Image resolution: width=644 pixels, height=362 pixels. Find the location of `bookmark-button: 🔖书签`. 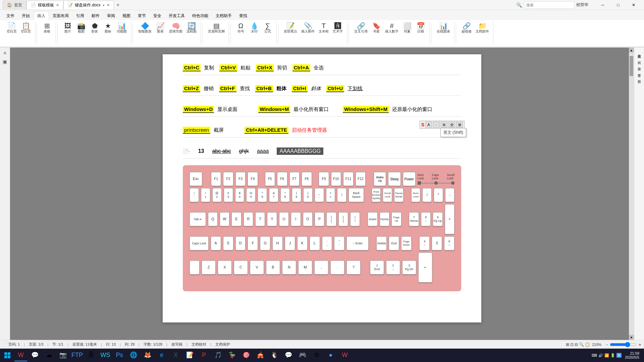

bookmark-button: 🔖书签 is located at coordinates (376, 28).